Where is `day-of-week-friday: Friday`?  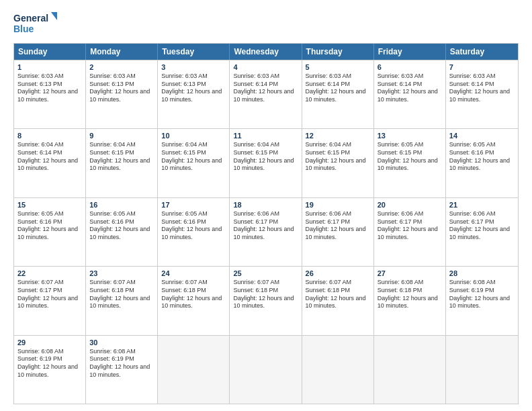
day-of-week-friday: Friday is located at coordinates (410, 52).